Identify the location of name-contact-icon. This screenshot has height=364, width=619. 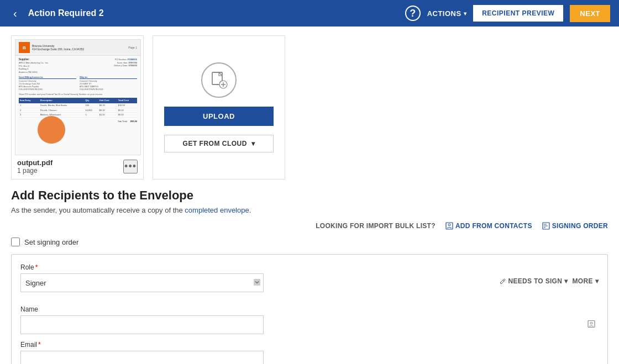
(591, 324).